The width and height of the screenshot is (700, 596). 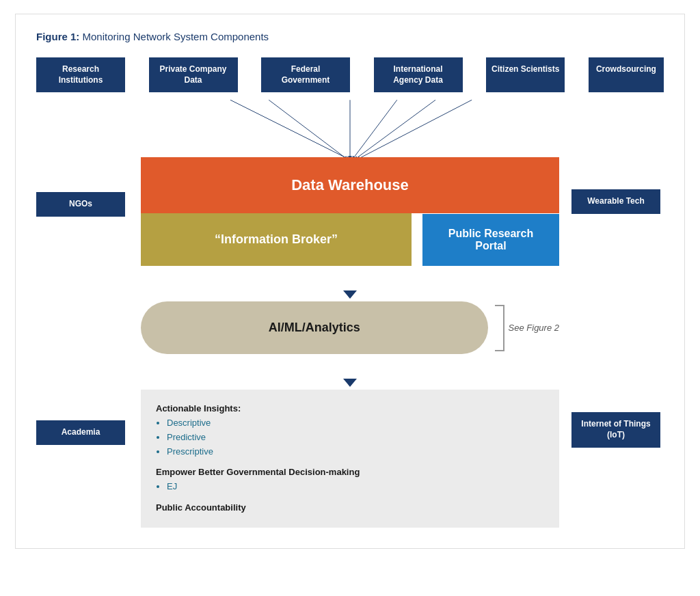 I want to click on bracket-shape, so click(x=500, y=328).